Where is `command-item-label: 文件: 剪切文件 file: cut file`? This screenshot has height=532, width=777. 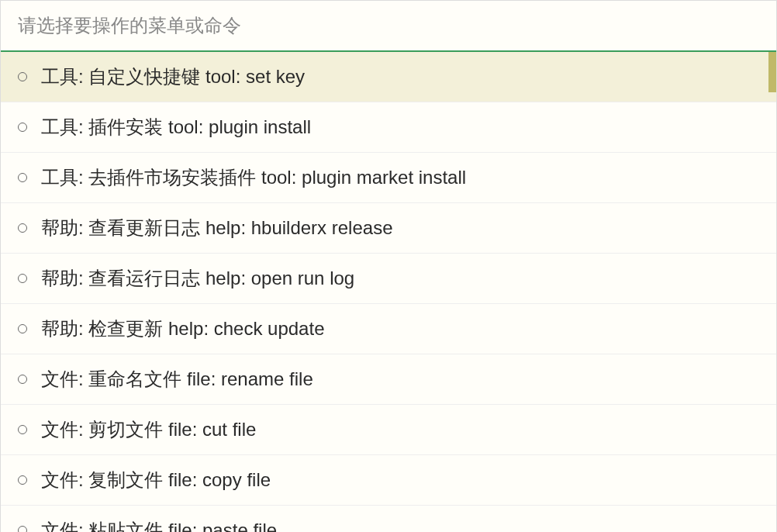 command-item-label: 文件: 剪切文件 file: cut file is located at coordinates (149, 430).